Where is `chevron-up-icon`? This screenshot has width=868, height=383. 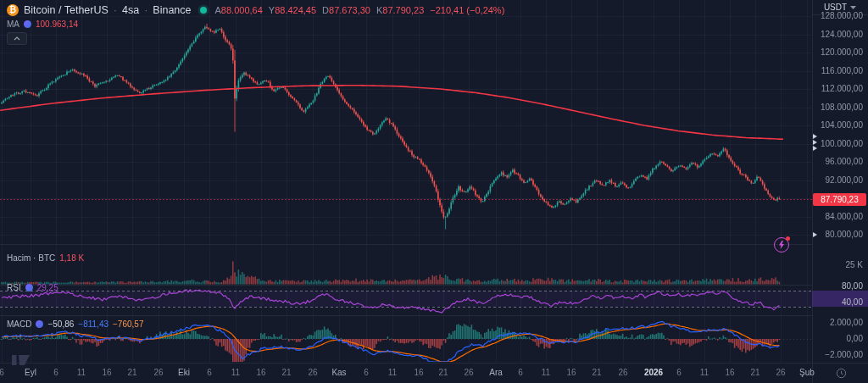 chevron-up-icon is located at coordinates (17, 39).